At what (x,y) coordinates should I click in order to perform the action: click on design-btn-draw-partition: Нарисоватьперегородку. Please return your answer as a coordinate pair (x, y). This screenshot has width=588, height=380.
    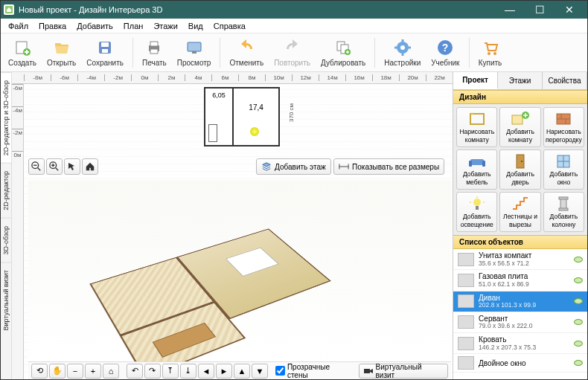
    Looking at the image, I should click on (564, 127).